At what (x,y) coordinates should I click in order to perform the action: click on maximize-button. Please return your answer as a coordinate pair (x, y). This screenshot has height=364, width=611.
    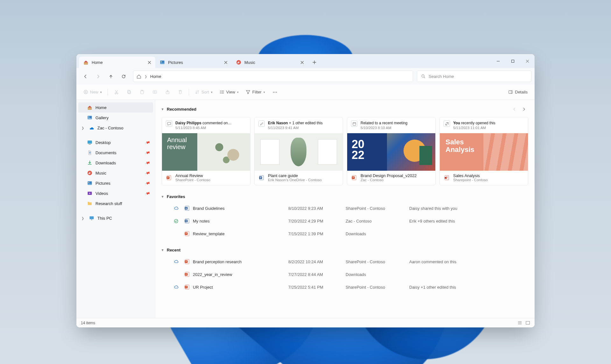
    Looking at the image, I should click on (513, 61).